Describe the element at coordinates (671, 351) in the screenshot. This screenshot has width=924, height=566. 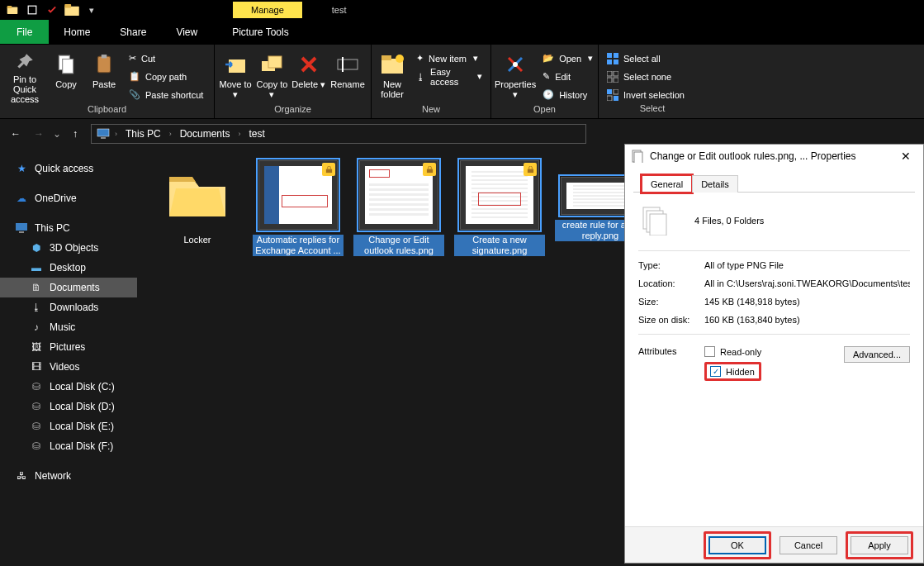
I see `attributes-label: Attributes` at that location.